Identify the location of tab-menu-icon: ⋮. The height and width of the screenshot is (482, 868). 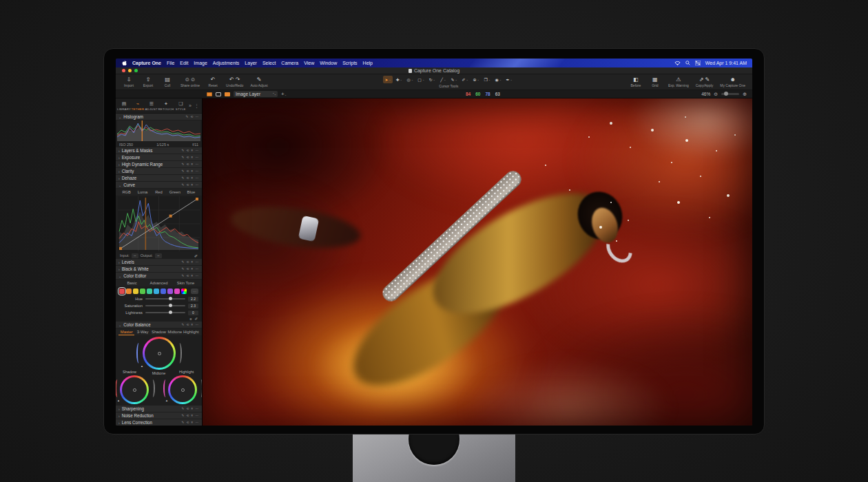
(197, 106).